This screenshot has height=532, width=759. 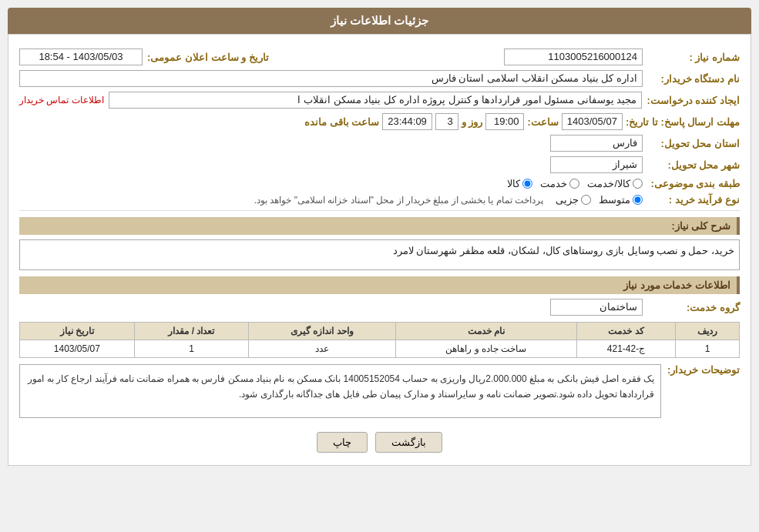 What do you see at coordinates (379, 255) in the screenshot?
I see `need-summary-value: خرید، حمل و نصب وسایل بازی روستاهای کال،…` at bounding box center [379, 255].